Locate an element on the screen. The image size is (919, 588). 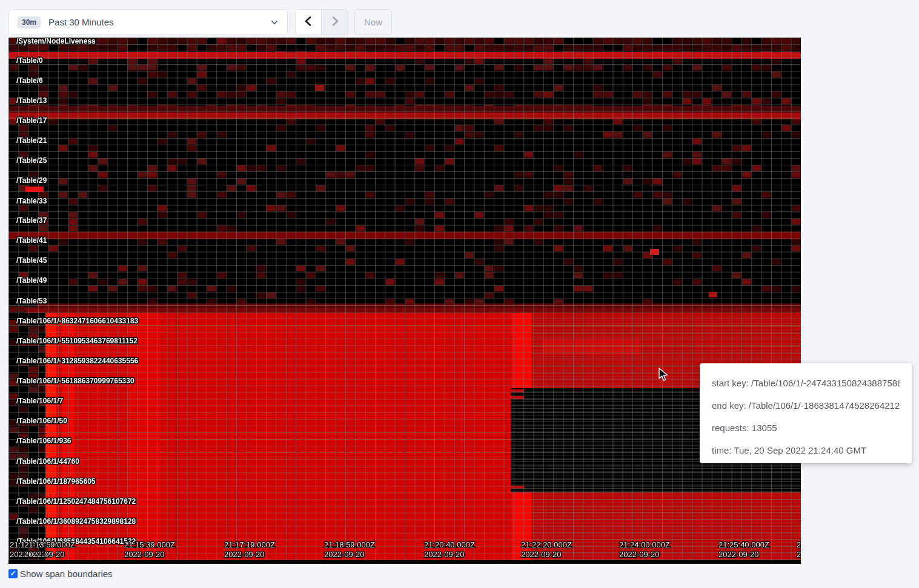
time-window-label: Past 30 Minutes is located at coordinates (159, 22).